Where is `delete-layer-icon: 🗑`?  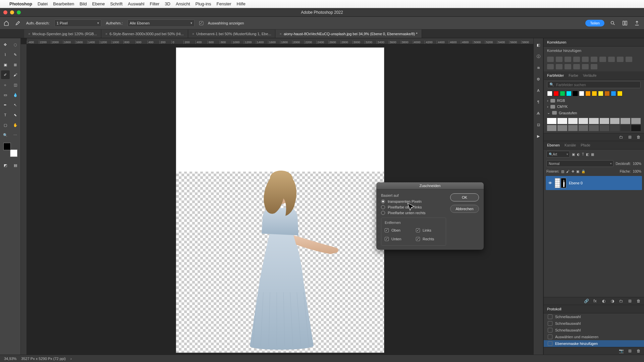
delete-layer-icon: 🗑 is located at coordinates (639, 301).